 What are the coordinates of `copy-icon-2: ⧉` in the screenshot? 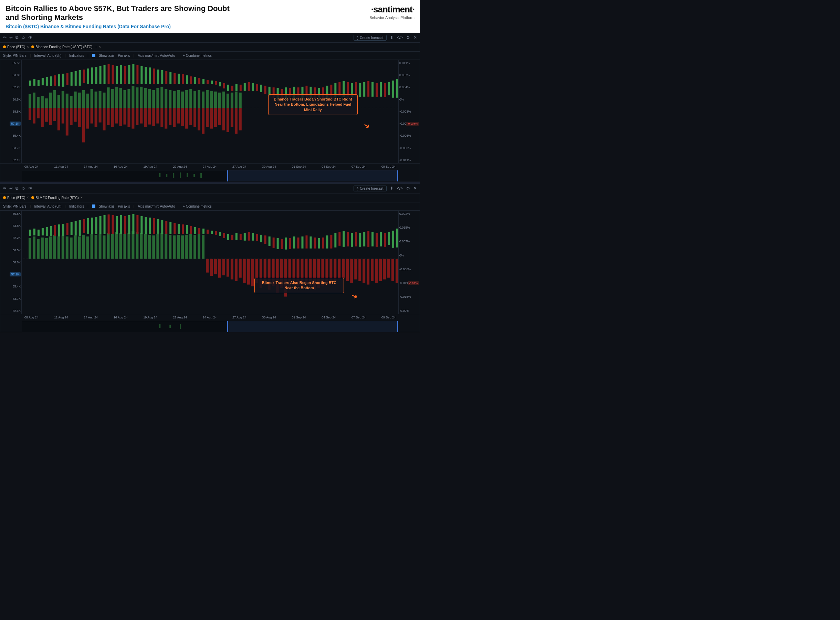 It's located at (17, 188).